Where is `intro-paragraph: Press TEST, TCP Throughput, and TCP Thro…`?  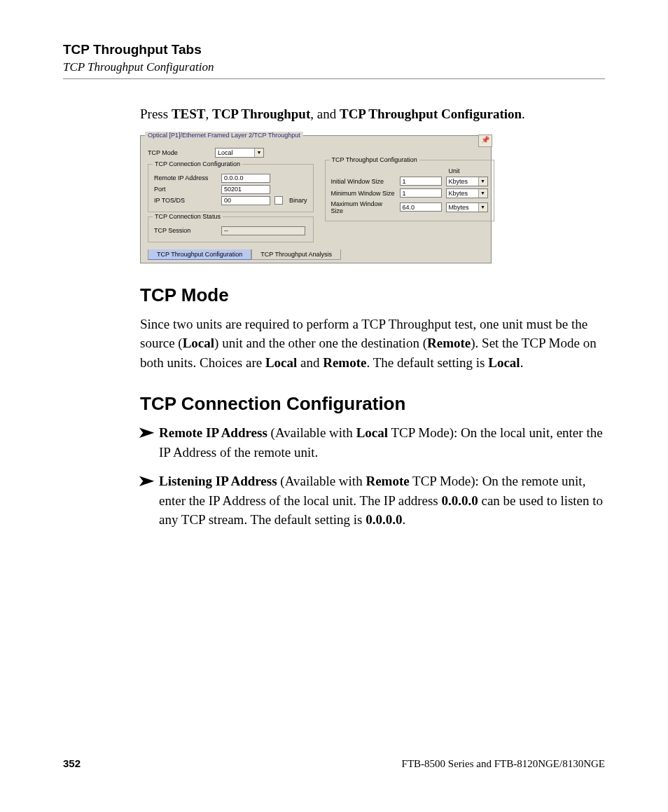
intro-paragraph: Press TEST, TCP Throughput, and TCP Thro… is located at coordinates (373, 114).